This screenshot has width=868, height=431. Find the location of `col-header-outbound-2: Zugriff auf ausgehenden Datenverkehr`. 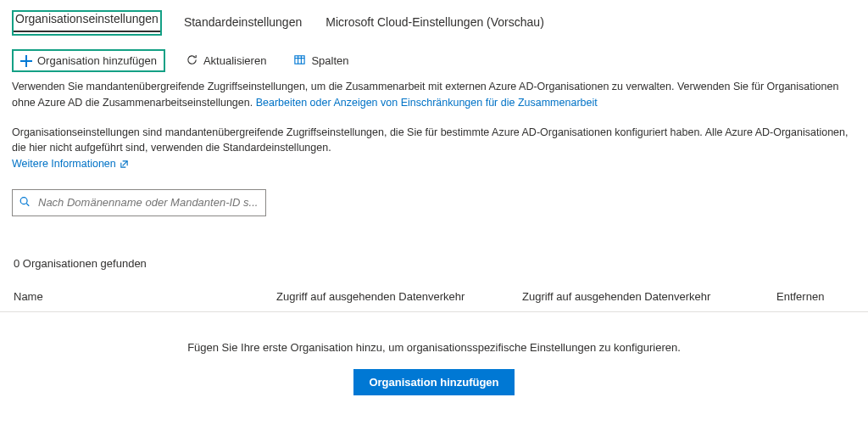

col-header-outbound-2: Zugriff auf ausgehenden Datenverkehr is located at coordinates (636, 297).